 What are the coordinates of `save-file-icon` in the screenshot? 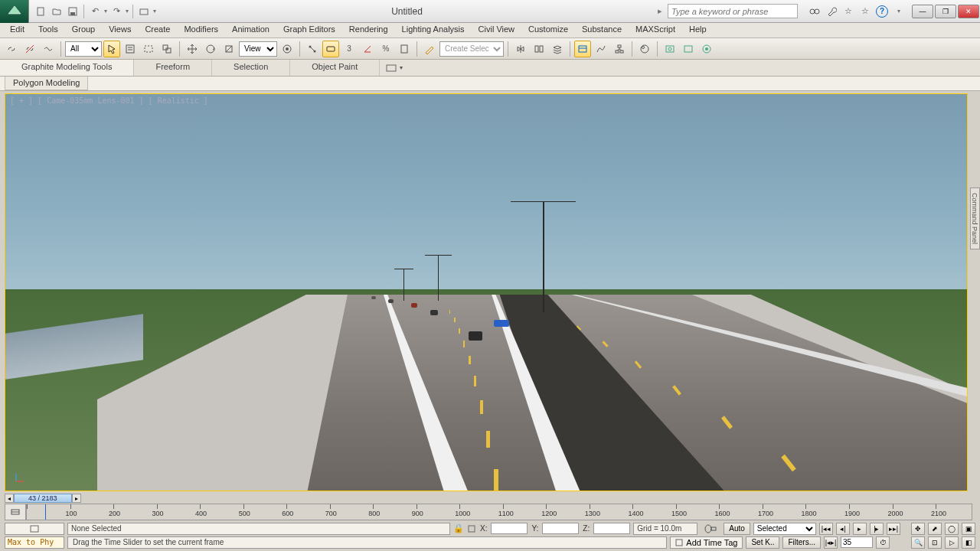 It's located at (73, 11).